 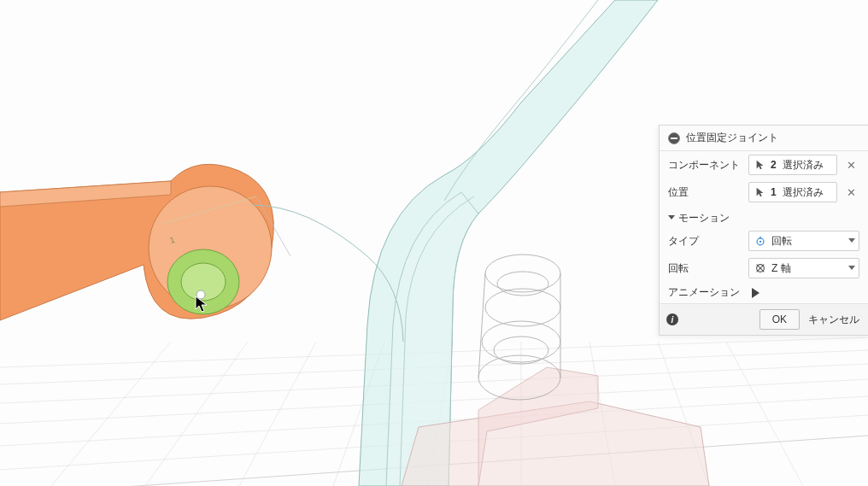 I want to click on motion-section-header: モーション, so click(x=764, y=217).